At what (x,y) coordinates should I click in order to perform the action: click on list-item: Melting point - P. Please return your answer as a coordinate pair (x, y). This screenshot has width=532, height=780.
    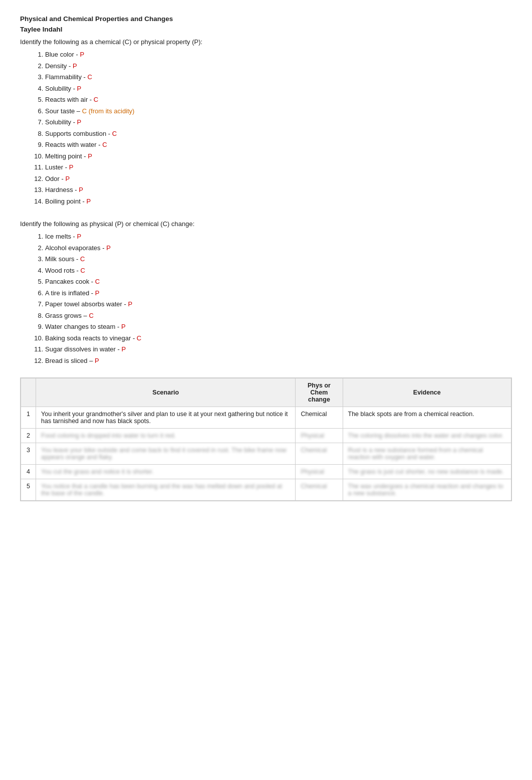
    Looking at the image, I should click on (279, 156).